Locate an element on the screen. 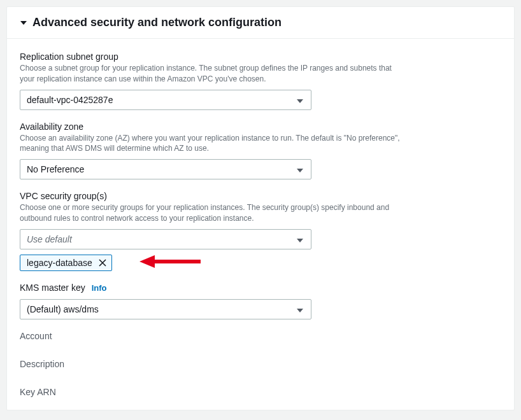 The width and height of the screenshot is (521, 420). field-label: VPC security group(s) is located at coordinates (260, 196).